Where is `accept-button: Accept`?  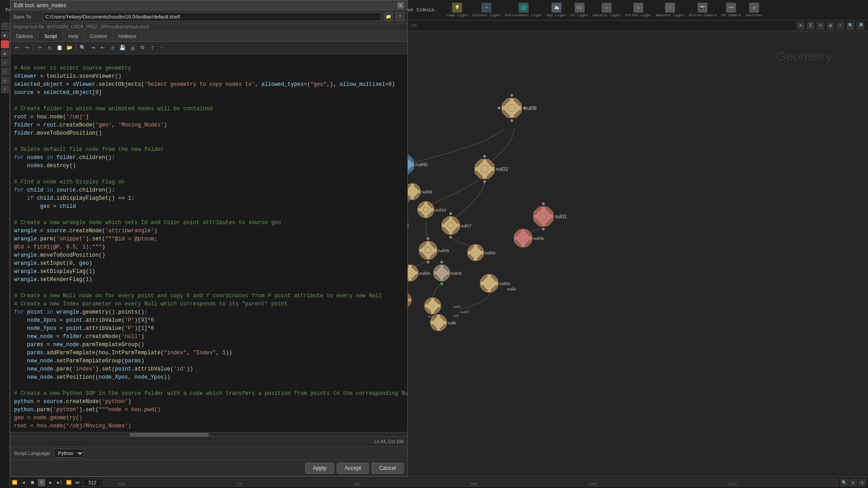
accept-button: Accept is located at coordinates (353, 468).